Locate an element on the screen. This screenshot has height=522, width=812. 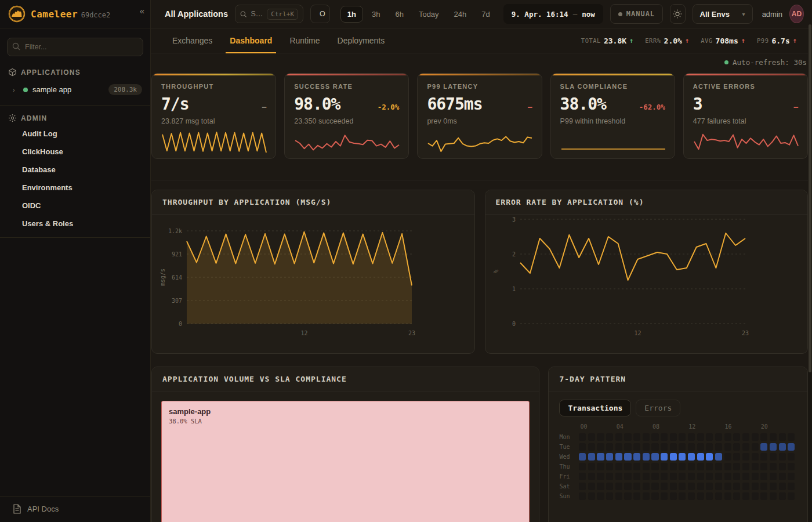
tab-dashboard: Dashboard is located at coordinates (251, 41).